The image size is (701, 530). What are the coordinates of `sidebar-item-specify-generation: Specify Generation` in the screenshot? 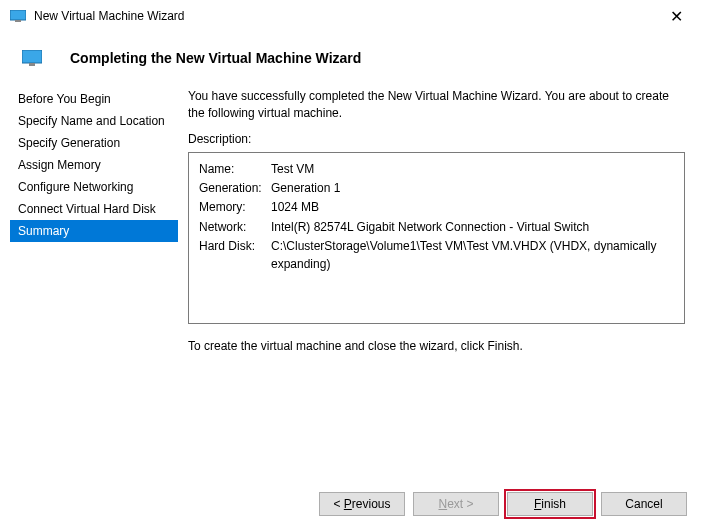 It's located at (94, 143).